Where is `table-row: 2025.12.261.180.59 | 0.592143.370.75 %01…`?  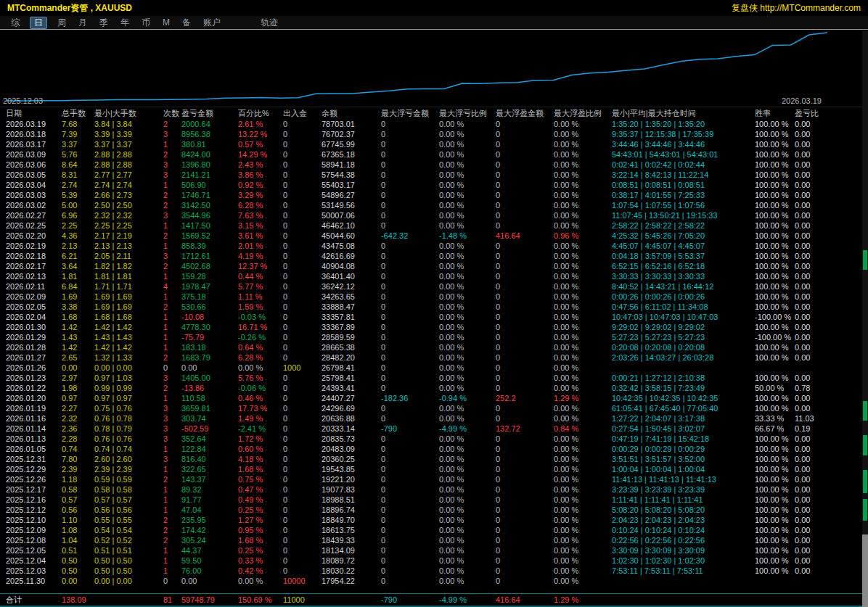 table-row: 2025.12.261.180.59 | 0.592143.370.75 %01… is located at coordinates (437, 479).